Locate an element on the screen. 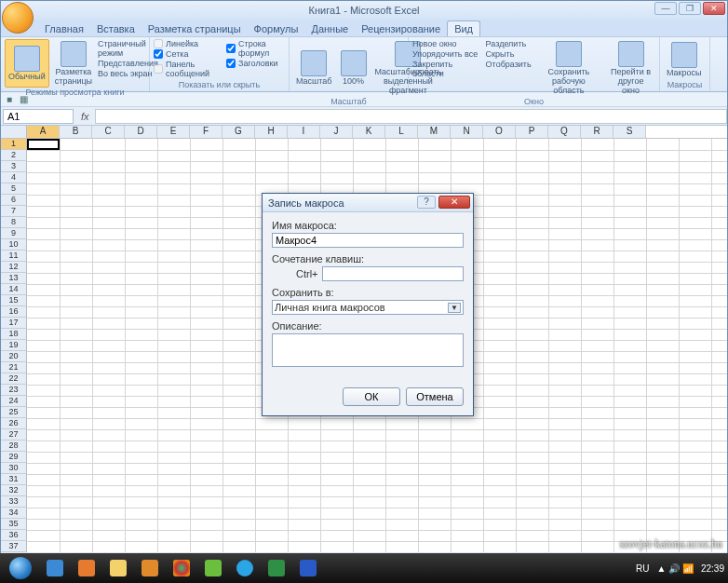 The width and height of the screenshot is (728, 583). headings-check: Заголовки is located at coordinates (255, 63).